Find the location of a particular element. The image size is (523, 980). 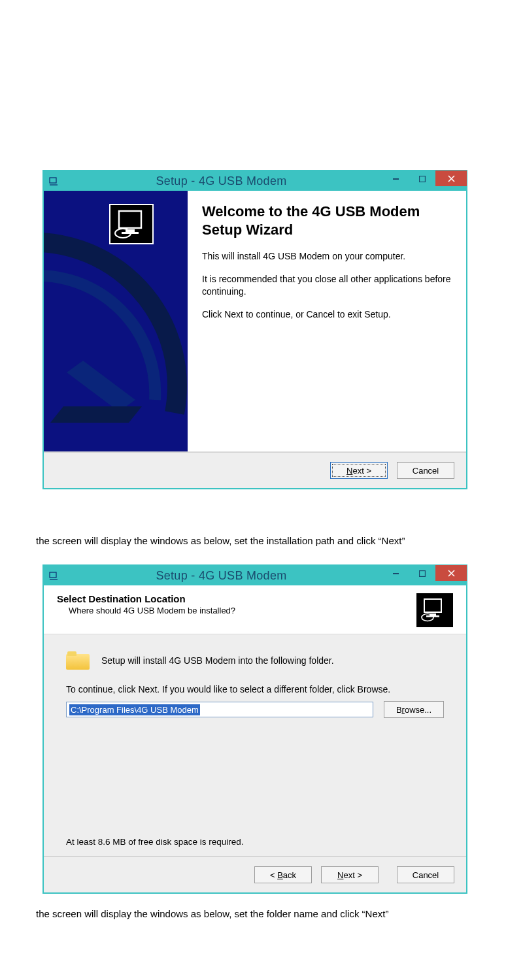

dialog-header: Select Destination Location Where should… is located at coordinates (255, 610).